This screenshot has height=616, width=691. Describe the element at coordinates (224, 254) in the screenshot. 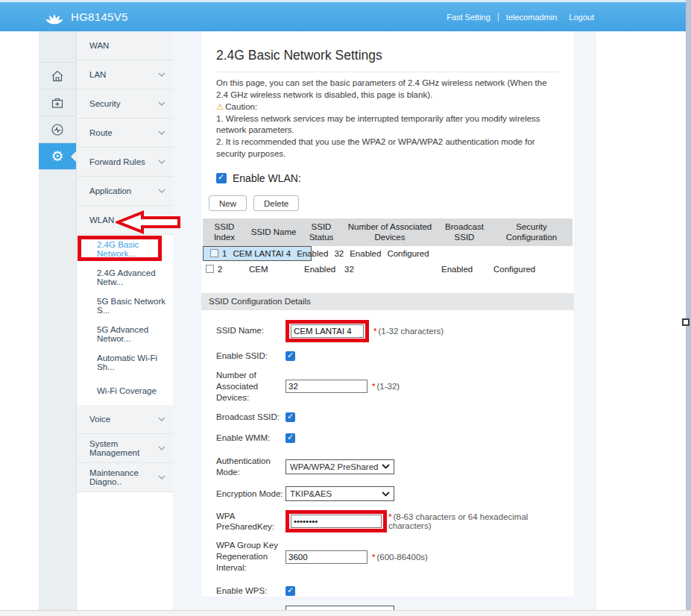

I see `ssid-index-value: 1` at that location.